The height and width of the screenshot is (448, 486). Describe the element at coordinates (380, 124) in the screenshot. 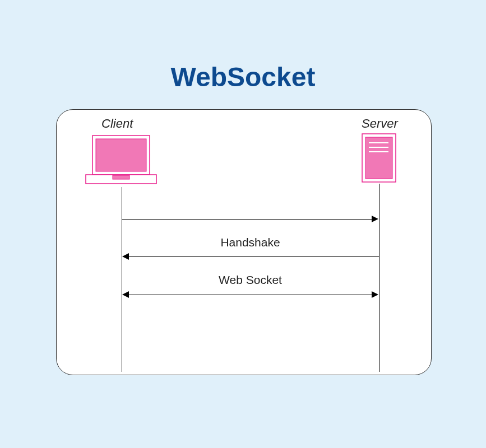

I see `server-label: Server` at that location.